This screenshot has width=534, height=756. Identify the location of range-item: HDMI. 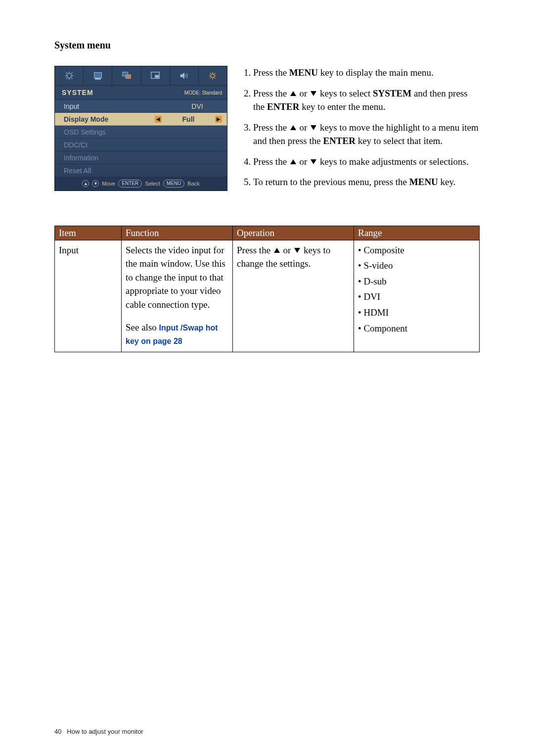
(416, 313).